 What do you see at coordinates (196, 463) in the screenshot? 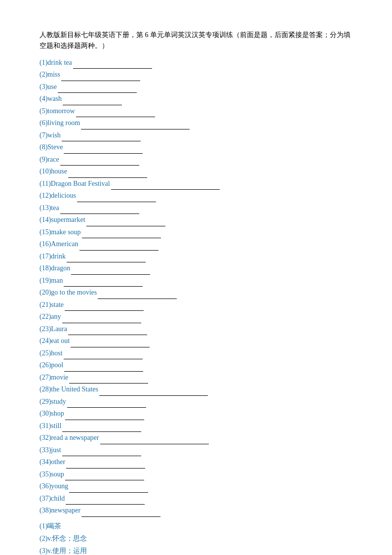
I see `question-item: (34)other` at bounding box center [196, 463].